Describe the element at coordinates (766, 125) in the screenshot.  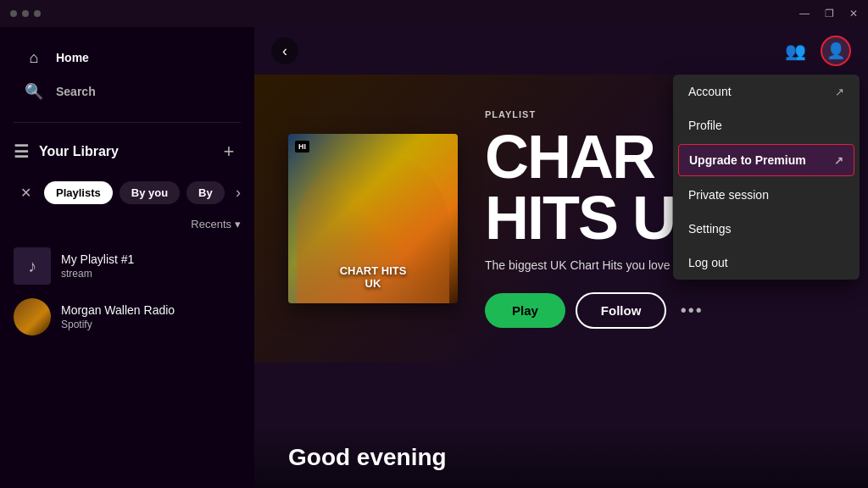
I see `dropdown-item-profile: Profile` at that location.